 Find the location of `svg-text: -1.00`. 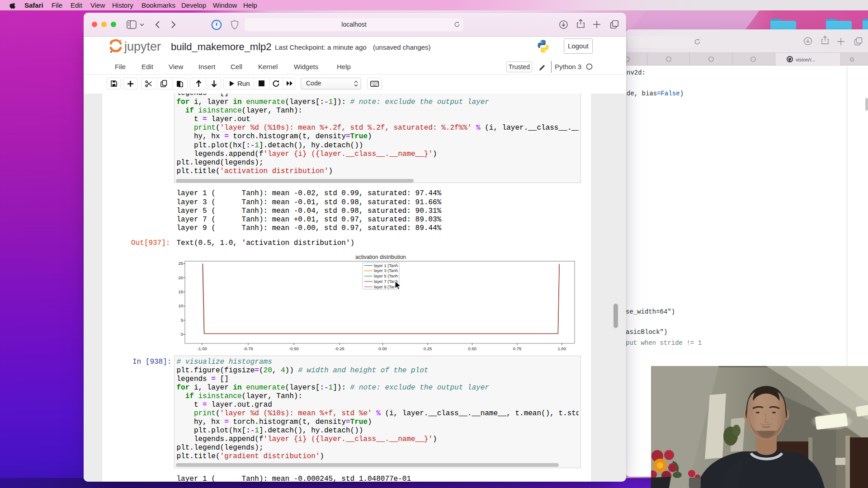

svg-text: -1.00 is located at coordinates (202, 349).